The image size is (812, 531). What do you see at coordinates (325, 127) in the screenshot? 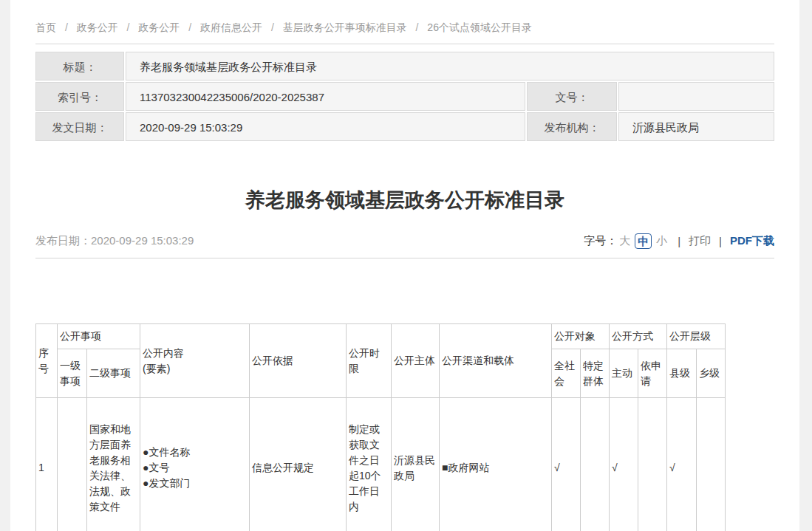
I see `meta-issuedate-value: 2020-09-29 15:03:29` at bounding box center [325, 127].